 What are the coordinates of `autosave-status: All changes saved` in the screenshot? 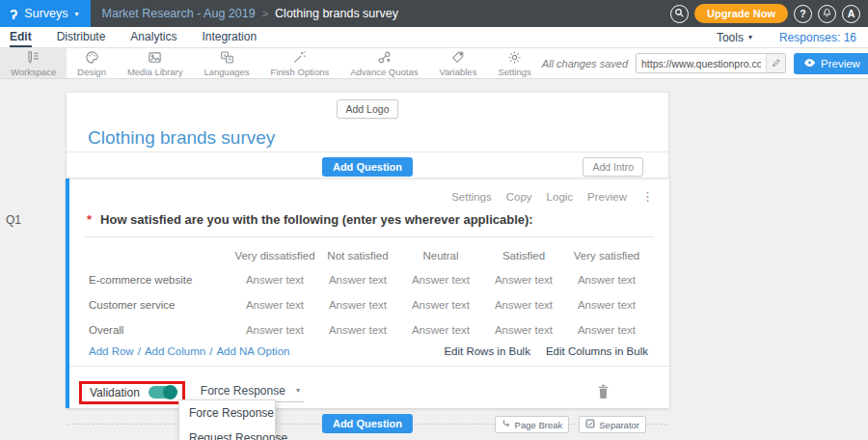 It's located at (584, 64).